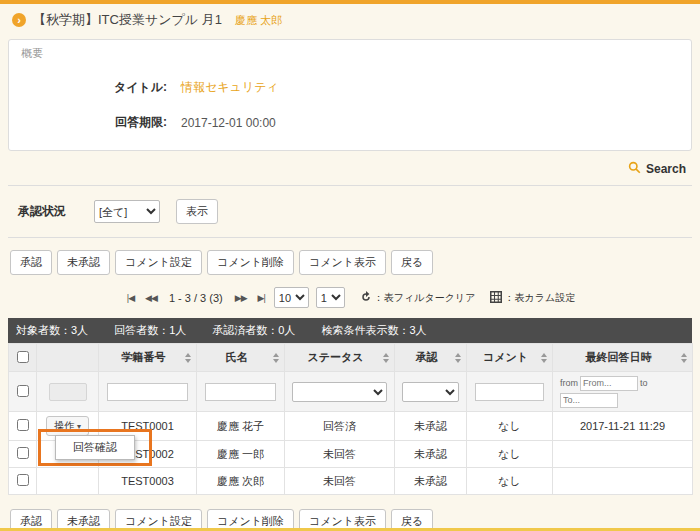 This screenshot has width=700, height=531. Describe the element at coordinates (350, 330) in the screenshot. I see `summary-bar: 対象者数：3人 回答者数：1人 承認済者数：0人 検索条件表示数：3人` at that location.